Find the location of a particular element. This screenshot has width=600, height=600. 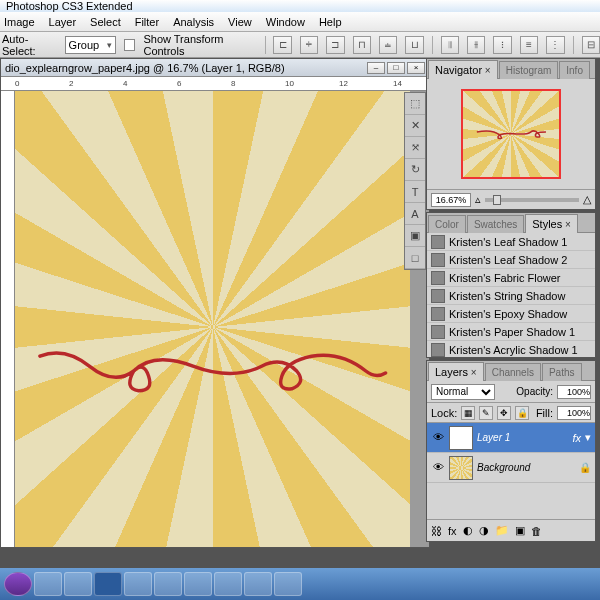

align-icon: ⊟ is located at coordinates (591, 45).